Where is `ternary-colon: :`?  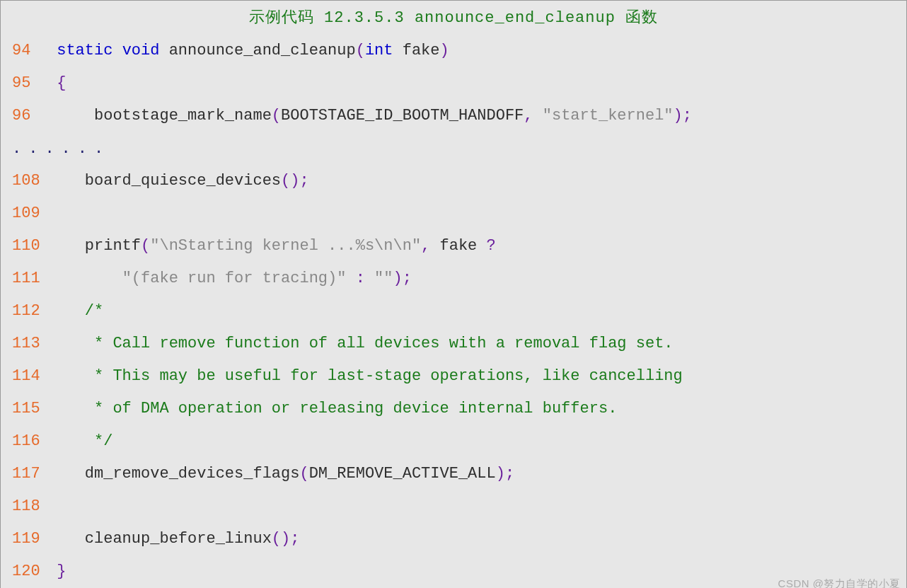
ternary-colon: : is located at coordinates (361, 279).